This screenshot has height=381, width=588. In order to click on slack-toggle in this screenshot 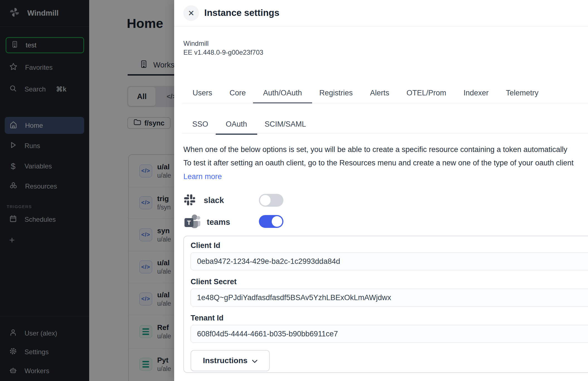, I will do `click(271, 200)`.